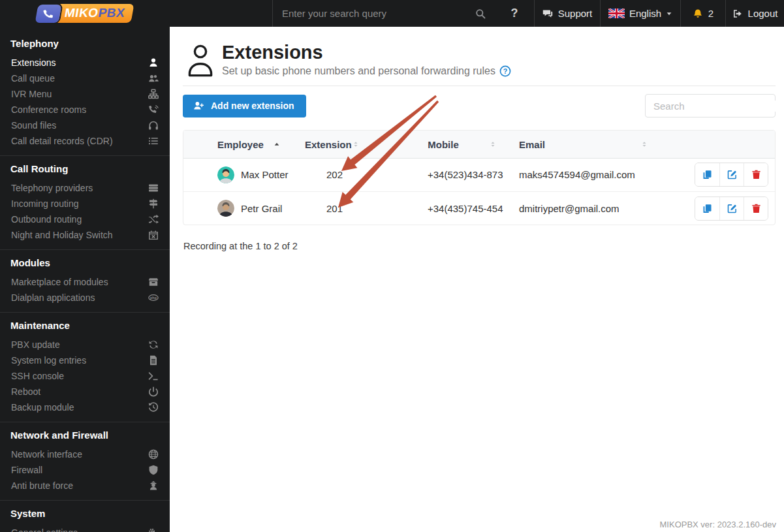 The height and width of the screenshot is (532, 784). Describe the element at coordinates (85, 407) in the screenshot. I see `sidebar-item-backup-module: Backup module` at that location.